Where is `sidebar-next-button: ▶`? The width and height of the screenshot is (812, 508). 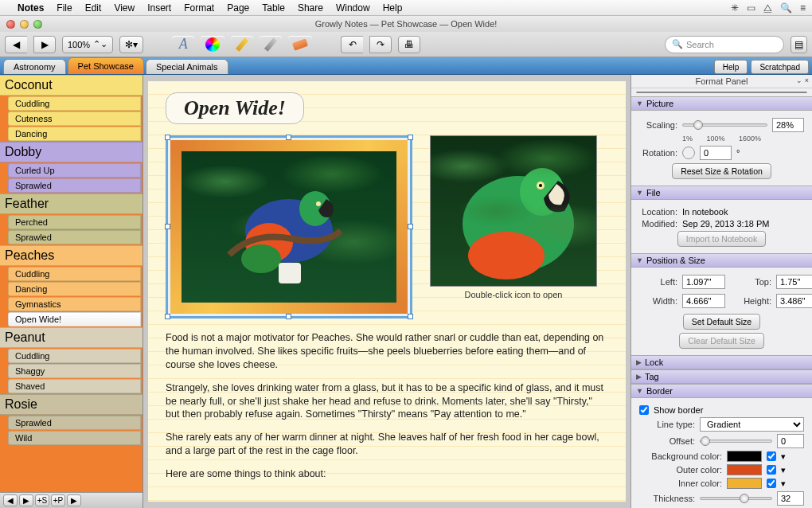 sidebar-next-button: ▶ is located at coordinates (26, 500).